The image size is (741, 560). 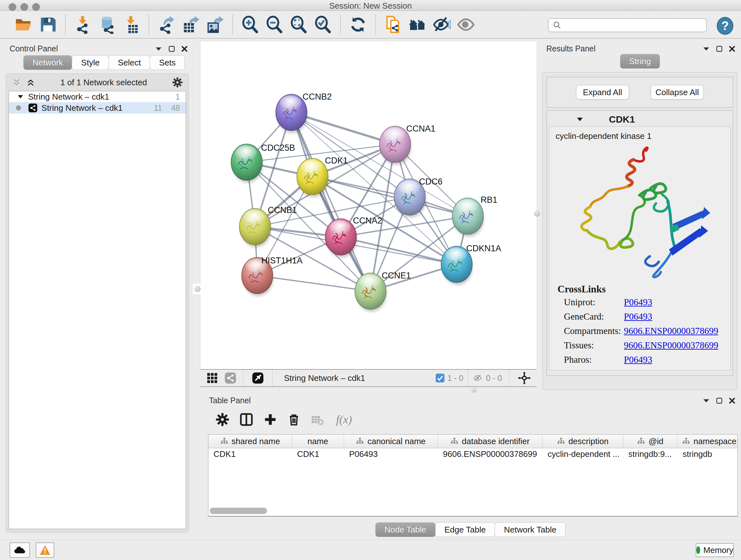 What do you see at coordinates (97, 108) in the screenshot?
I see `network-row: String Network – cdk1 11 48` at bounding box center [97, 108].